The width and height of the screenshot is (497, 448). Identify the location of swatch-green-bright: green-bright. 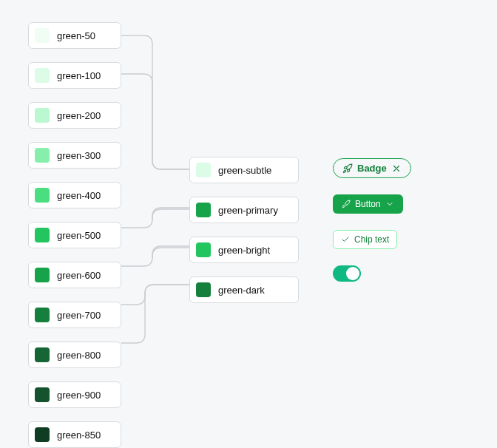
(244, 250).